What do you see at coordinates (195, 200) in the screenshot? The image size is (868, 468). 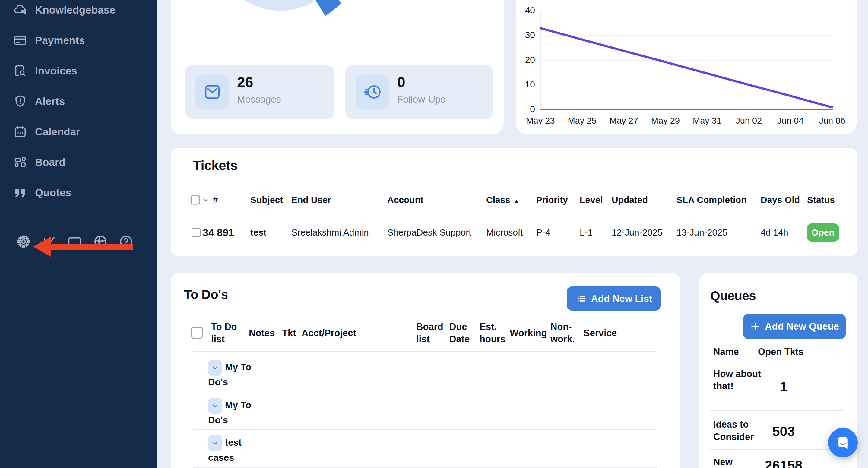 I see `select-all-checkbox` at bounding box center [195, 200].